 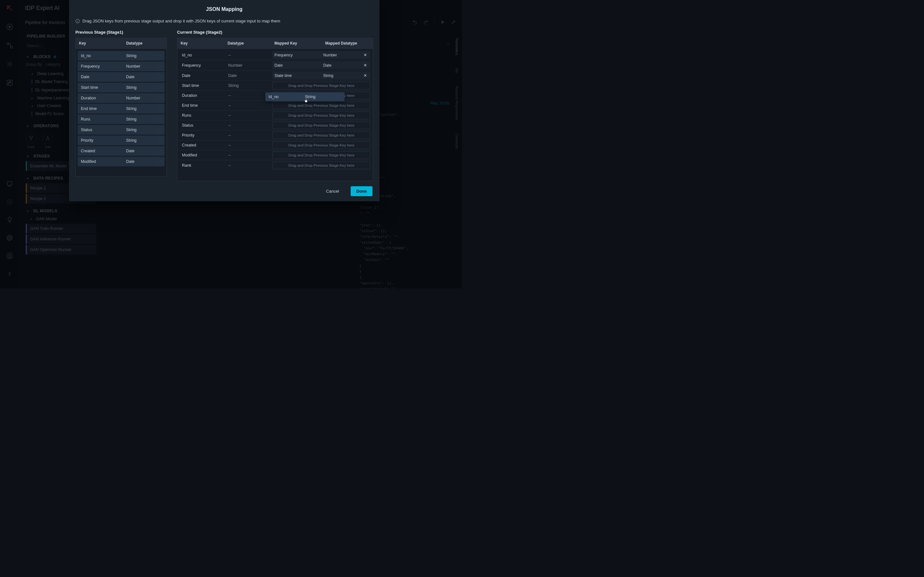 What do you see at coordinates (100, 88) in the screenshot?
I see `prev-row-key: Start time` at bounding box center [100, 88].